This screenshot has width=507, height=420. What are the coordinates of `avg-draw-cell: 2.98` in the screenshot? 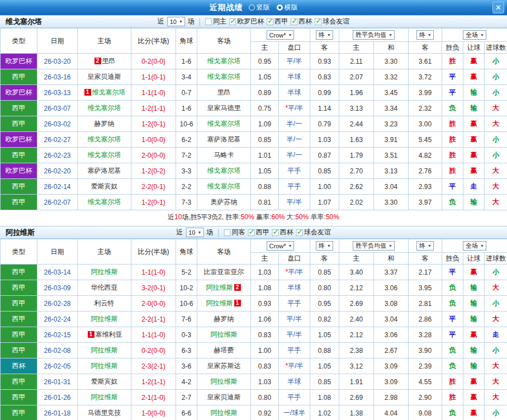 It's located at (391, 398).